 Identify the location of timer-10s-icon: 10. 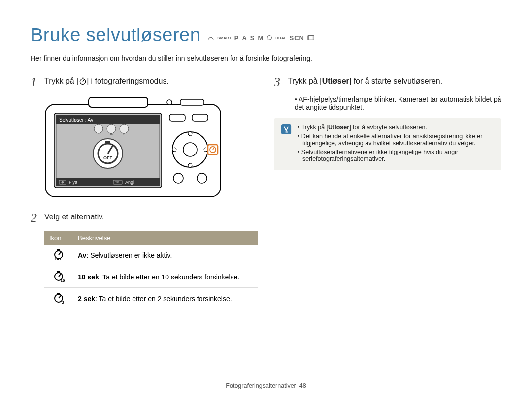
(59, 276).